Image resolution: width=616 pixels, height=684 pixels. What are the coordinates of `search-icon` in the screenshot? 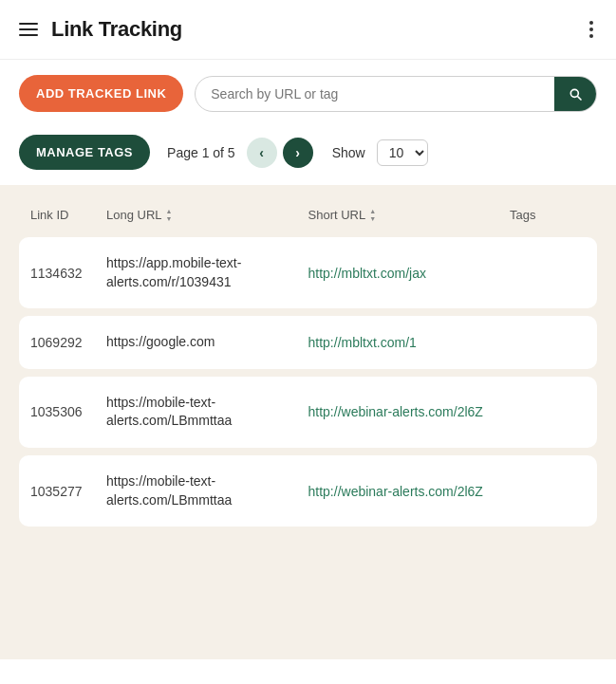 It's located at (575, 94).